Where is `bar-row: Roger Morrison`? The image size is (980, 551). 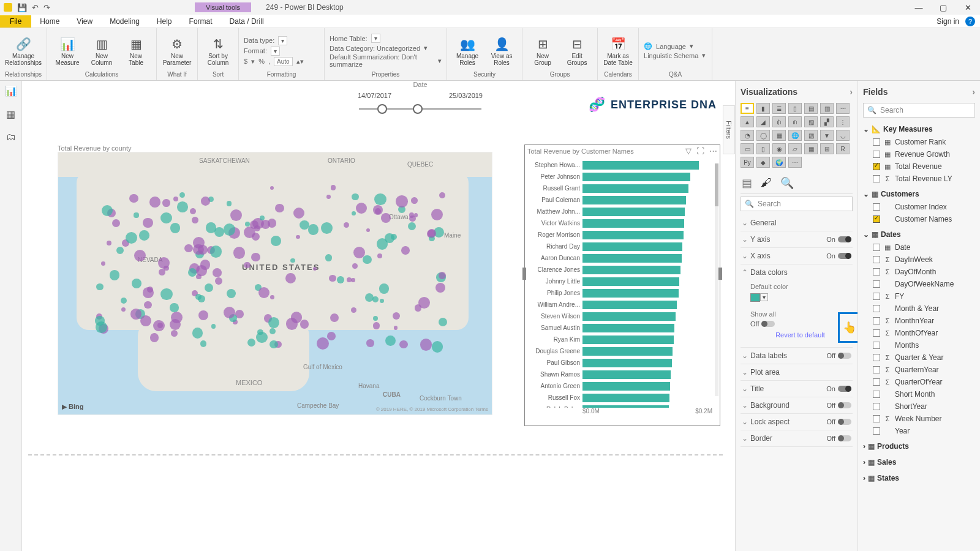 bar-row: Roger Morrison is located at coordinates (621, 235).